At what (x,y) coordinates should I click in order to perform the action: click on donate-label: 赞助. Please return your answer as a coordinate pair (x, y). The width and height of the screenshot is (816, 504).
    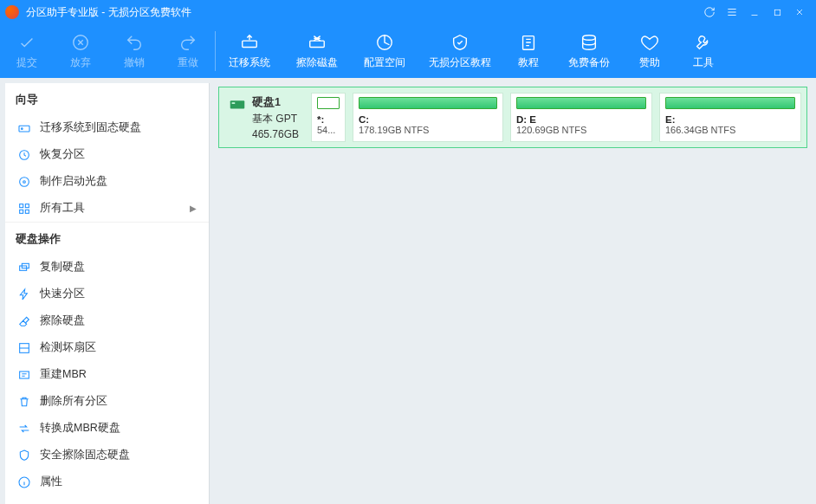
    Looking at the image, I should click on (650, 62).